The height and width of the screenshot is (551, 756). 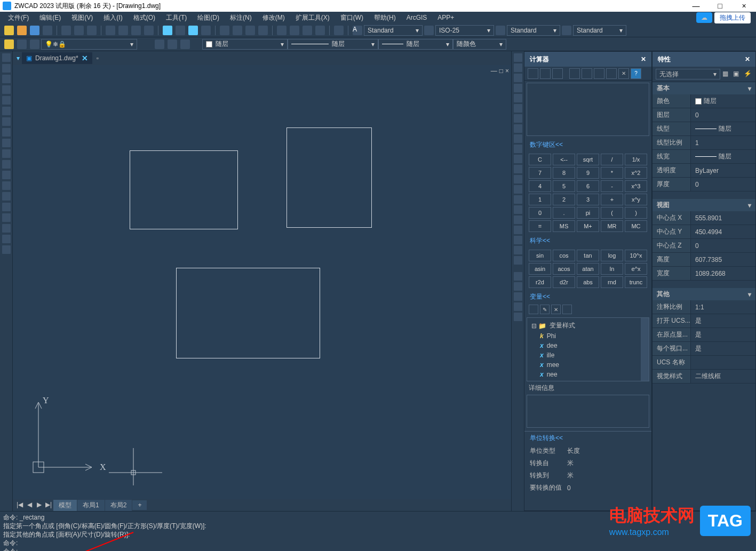 What do you see at coordinates (339, 30) in the screenshot?
I see `help-icon` at bounding box center [339, 30].